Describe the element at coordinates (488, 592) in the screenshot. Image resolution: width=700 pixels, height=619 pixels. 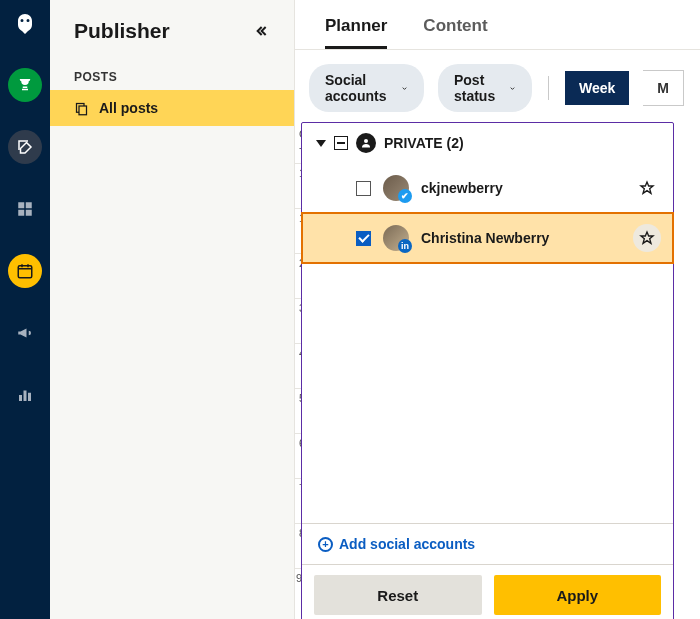
I see `dropdown-buttons: Reset Apply` at that location.